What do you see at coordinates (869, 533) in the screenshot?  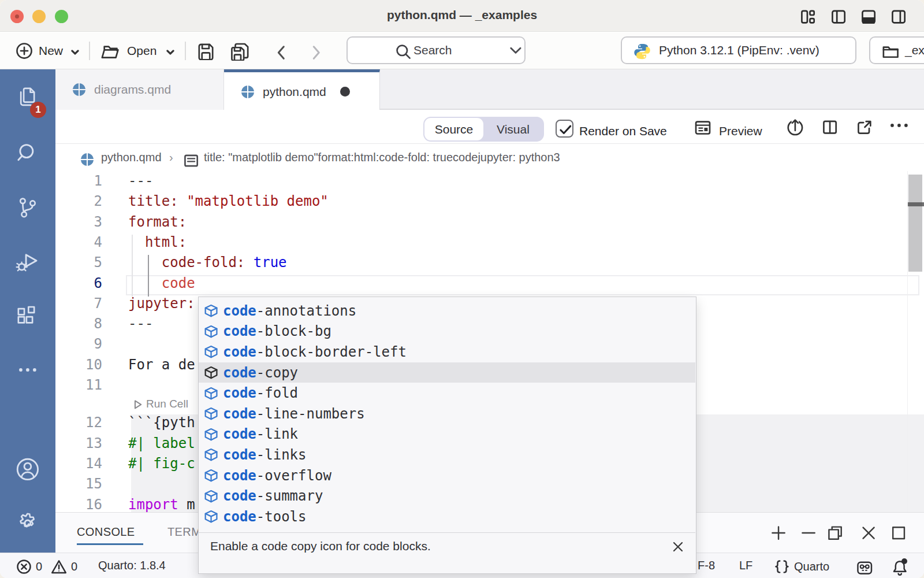 I see `panel-close-icon` at bounding box center [869, 533].